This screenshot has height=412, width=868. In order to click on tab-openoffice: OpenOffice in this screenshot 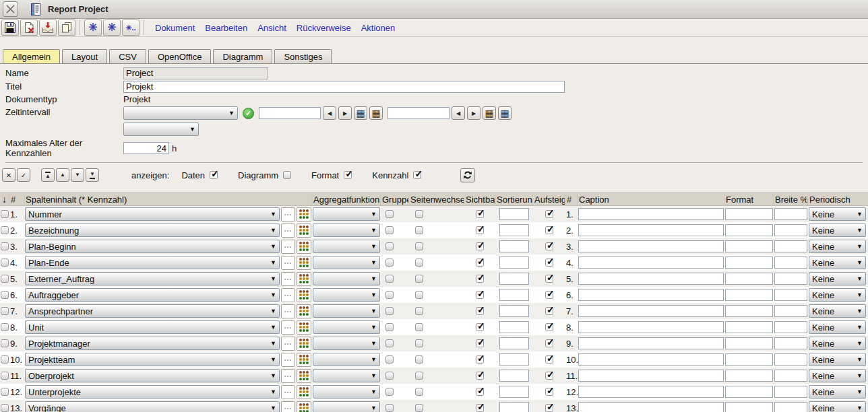, I will do `click(180, 57)`.